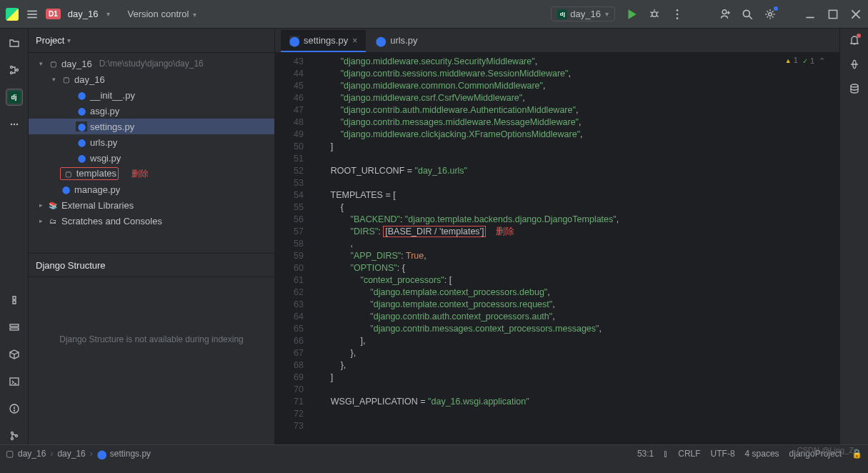  Describe the element at coordinates (151, 64) in the screenshot. I see `tree-root: ▾▢day_16D:\me\study\django\day_16` at that location.